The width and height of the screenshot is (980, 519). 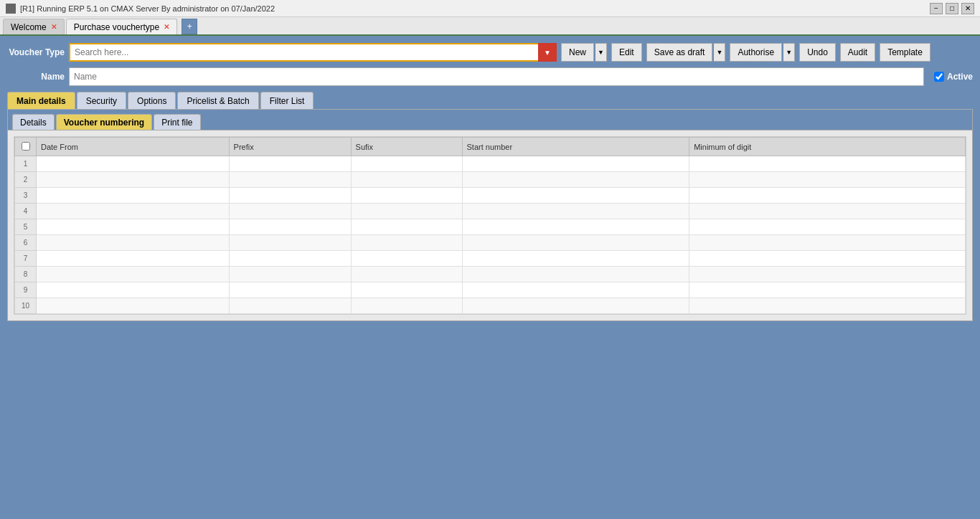 What do you see at coordinates (116, 27) in the screenshot?
I see `tab-purchase-vouchertype-label: Purchase vouchertype` at bounding box center [116, 27].